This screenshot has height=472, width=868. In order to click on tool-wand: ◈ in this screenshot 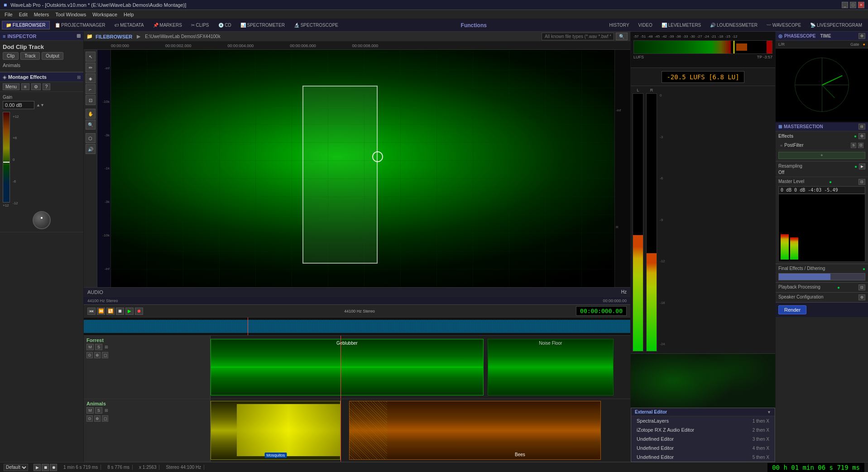, I will do `click(91, 78)`.